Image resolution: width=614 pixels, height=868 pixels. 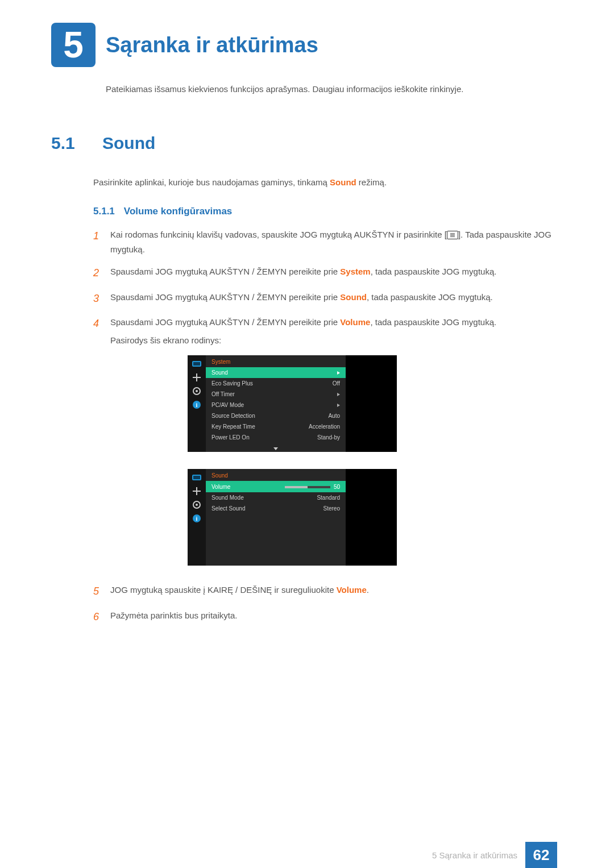 I want to click on step-2: 2 Spausdami JOG mygtuką AUKŠTYN / ŽEMYN …, so click(x=325, y=273).